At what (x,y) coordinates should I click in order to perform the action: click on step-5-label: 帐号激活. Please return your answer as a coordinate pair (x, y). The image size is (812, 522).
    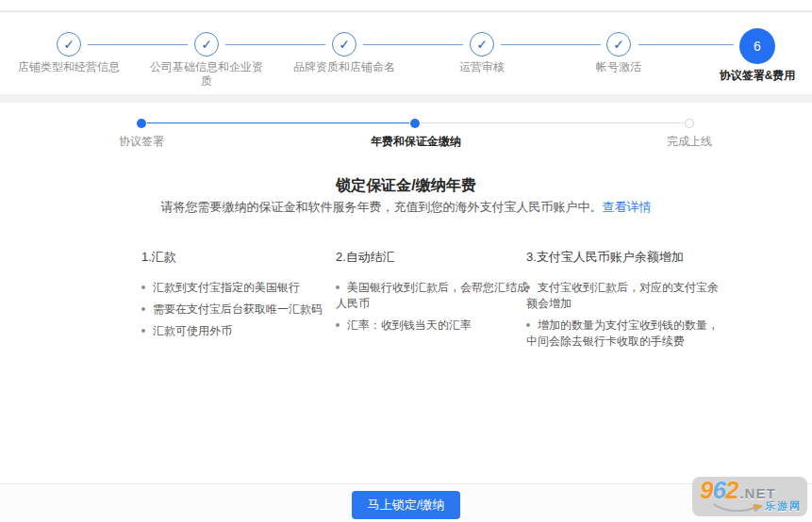
    Looking at the image, I should click on (619, 68).